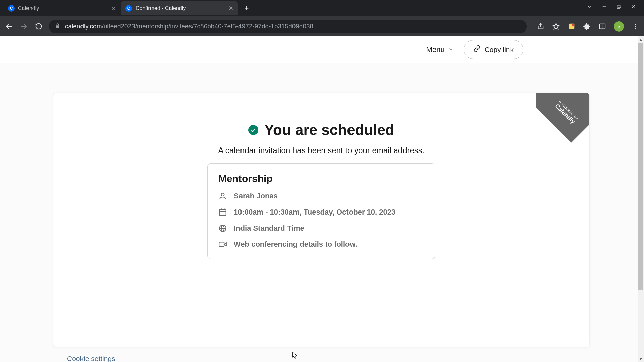  I want to click on page-header: Menu Copy link, so click(322, 50).